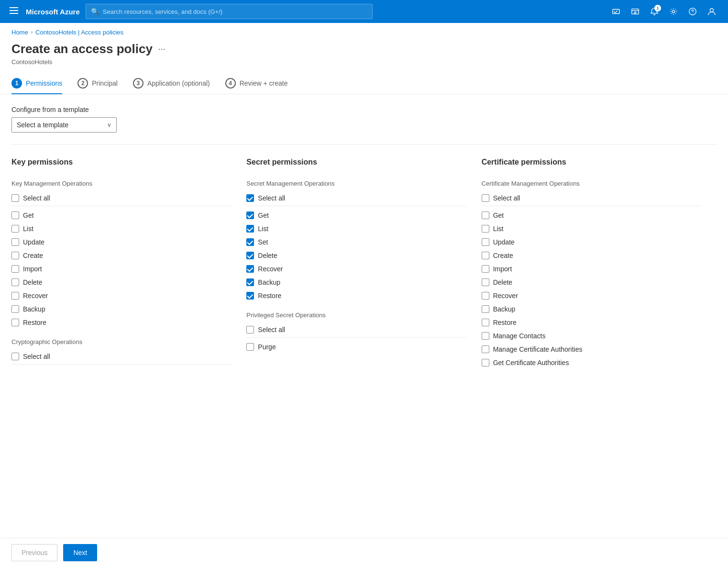  Describe the element at coordinates (250, 347) in the screenshot. I see `secret-purge-checkbox` at that location.